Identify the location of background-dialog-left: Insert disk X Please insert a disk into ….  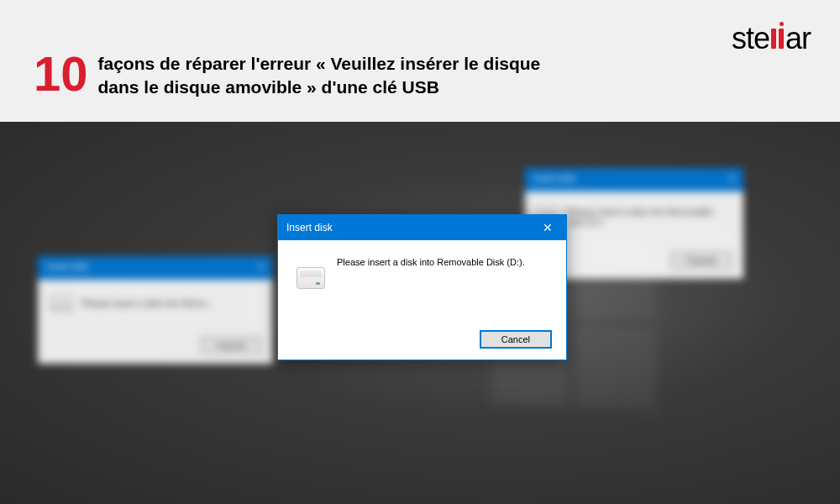
(155, 310).